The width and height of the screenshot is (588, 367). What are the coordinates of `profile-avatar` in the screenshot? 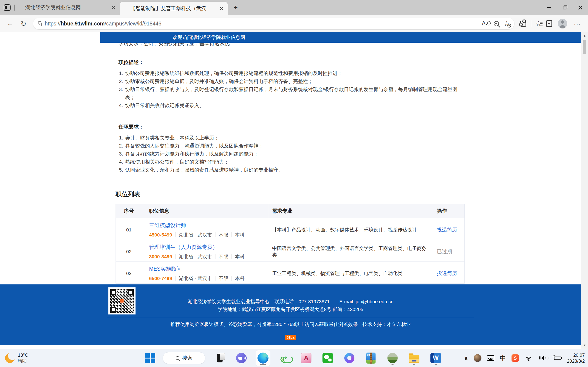 It's located at (562, 24).